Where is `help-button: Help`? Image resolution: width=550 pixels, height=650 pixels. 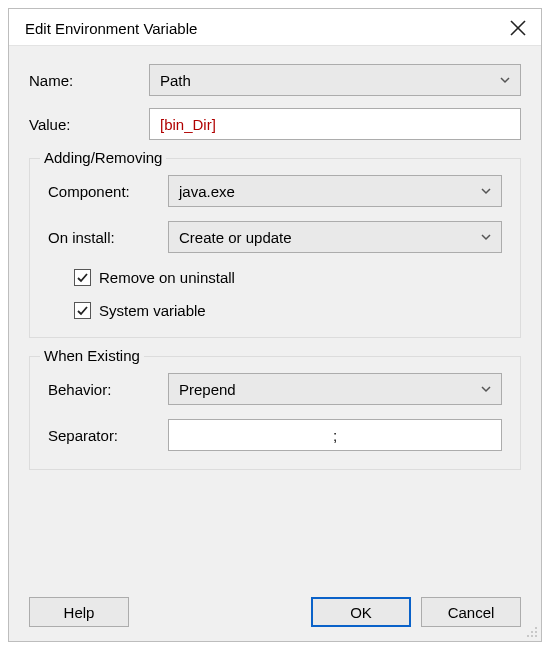 help-button: Help is located at coordinates (79, 612).